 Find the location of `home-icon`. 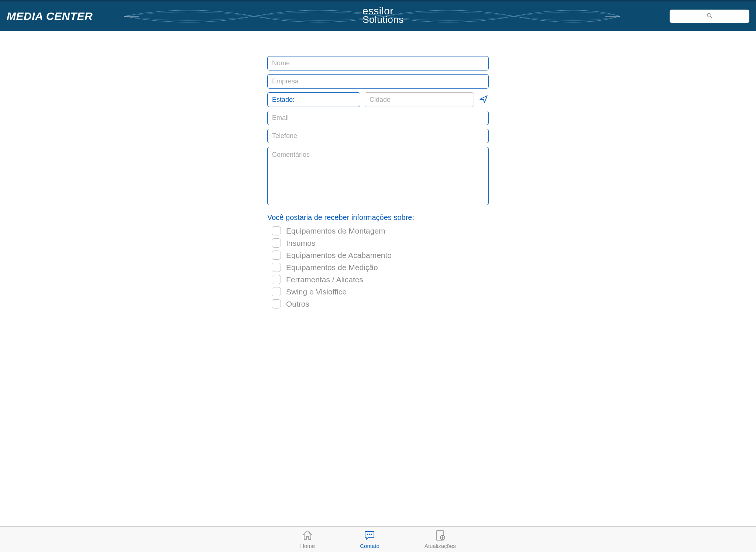

home-icon is located at coordinates (307, 536).